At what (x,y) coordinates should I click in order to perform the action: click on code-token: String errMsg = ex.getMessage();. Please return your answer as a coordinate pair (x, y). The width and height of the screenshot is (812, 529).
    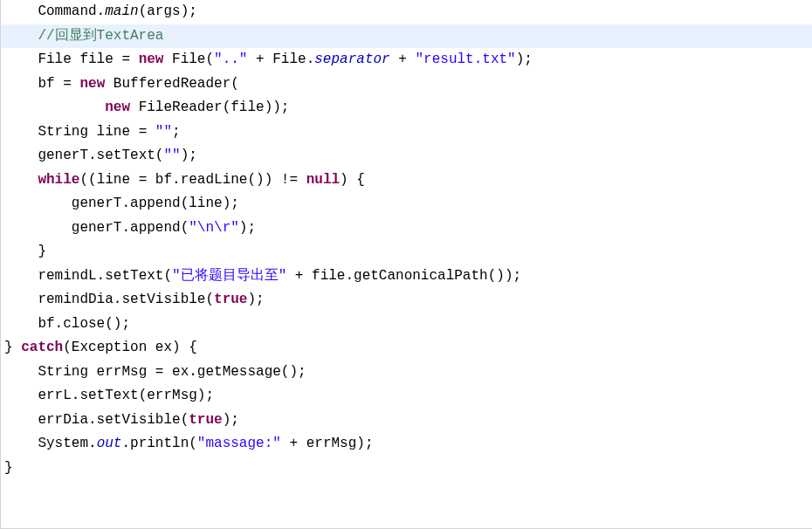
    Looking at the image, I should click on (171, 372).